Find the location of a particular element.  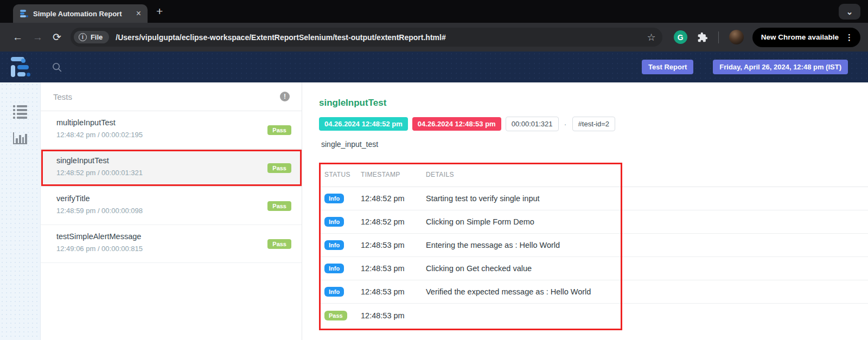

log-details: Verified the expected message as : Hello… is located at coordinates (647, 292).